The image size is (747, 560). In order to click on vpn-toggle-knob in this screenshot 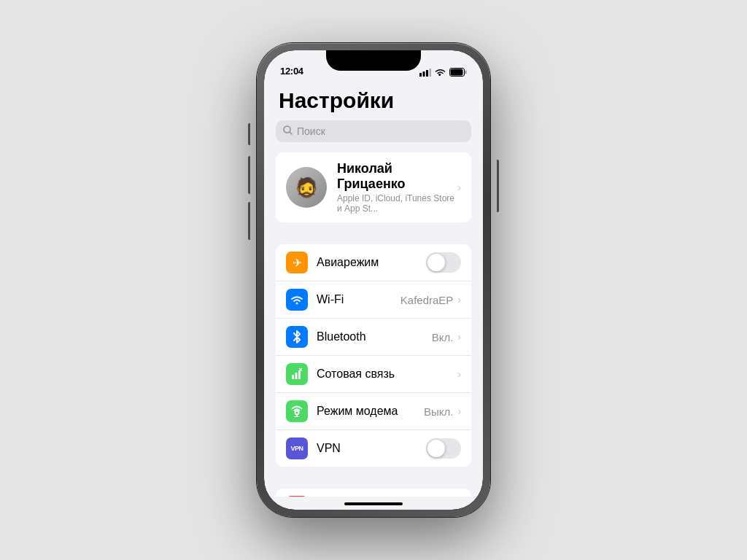, I will do `click(436, 448)`.